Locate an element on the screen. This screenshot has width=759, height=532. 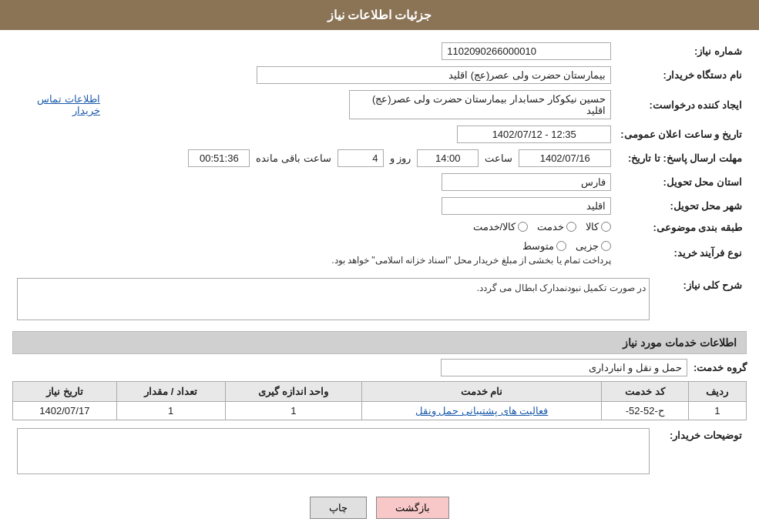
purchase-note: پرداخت تمام یا بخشی از مبلغ خریدار محل "… is located at coordinates (314, 260).